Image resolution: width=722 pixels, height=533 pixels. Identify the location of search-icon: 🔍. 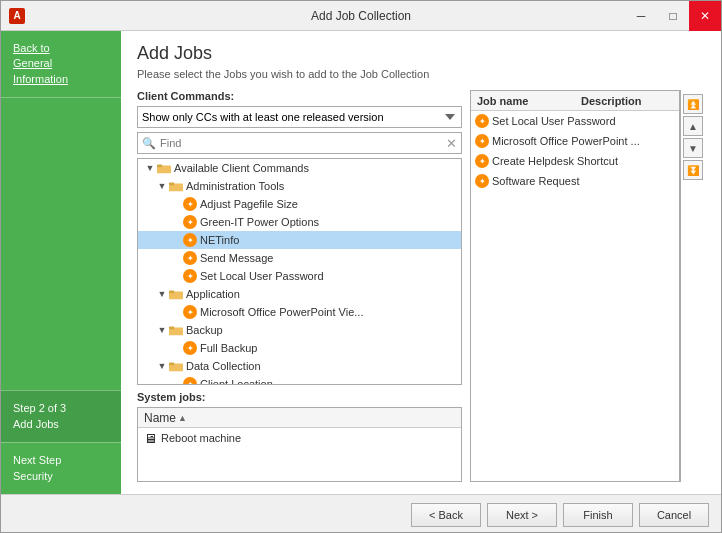
(149, 144).